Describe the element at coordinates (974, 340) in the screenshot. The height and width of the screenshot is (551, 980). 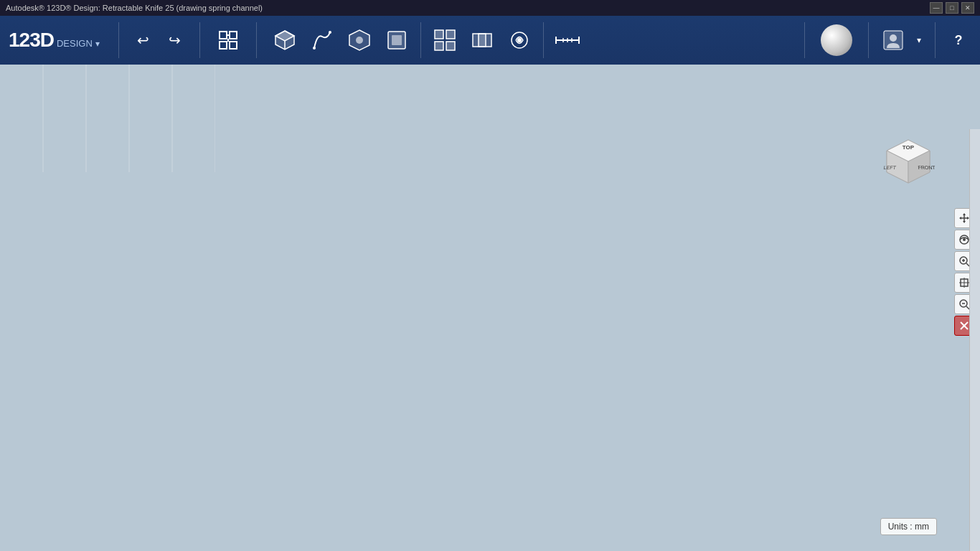
I see `viewport-scrollbar` at that location.